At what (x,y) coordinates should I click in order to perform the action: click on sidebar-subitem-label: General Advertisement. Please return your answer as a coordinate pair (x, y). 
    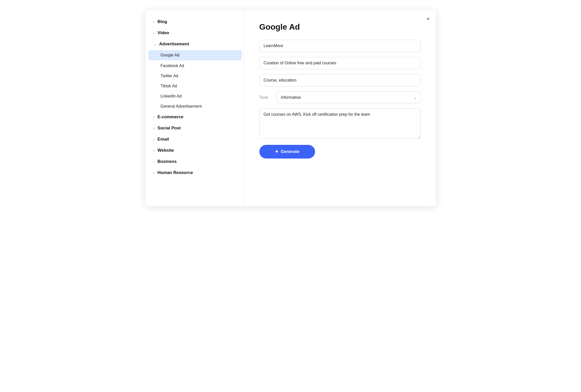
    Looking at the image, I should click on (181, 106).